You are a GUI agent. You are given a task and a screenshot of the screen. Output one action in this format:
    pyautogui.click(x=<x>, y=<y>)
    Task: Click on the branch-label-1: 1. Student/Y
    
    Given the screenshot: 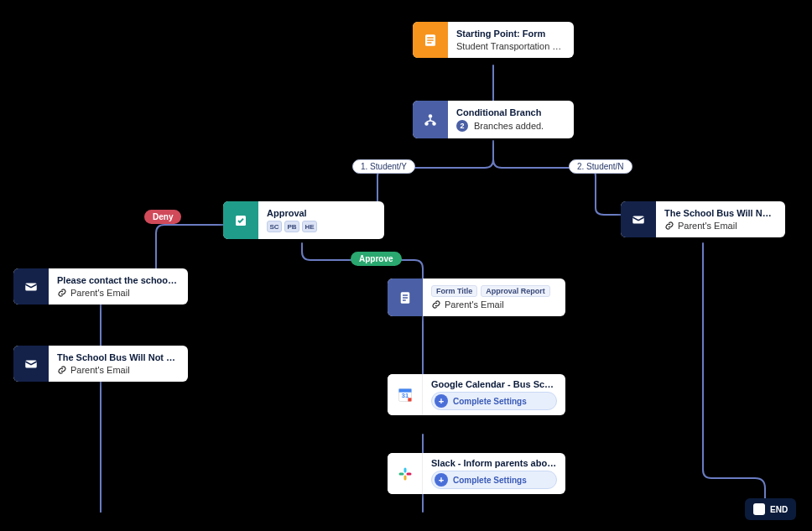 What is the action you would take?
    pyautogui.click(x=384, y=166)
    